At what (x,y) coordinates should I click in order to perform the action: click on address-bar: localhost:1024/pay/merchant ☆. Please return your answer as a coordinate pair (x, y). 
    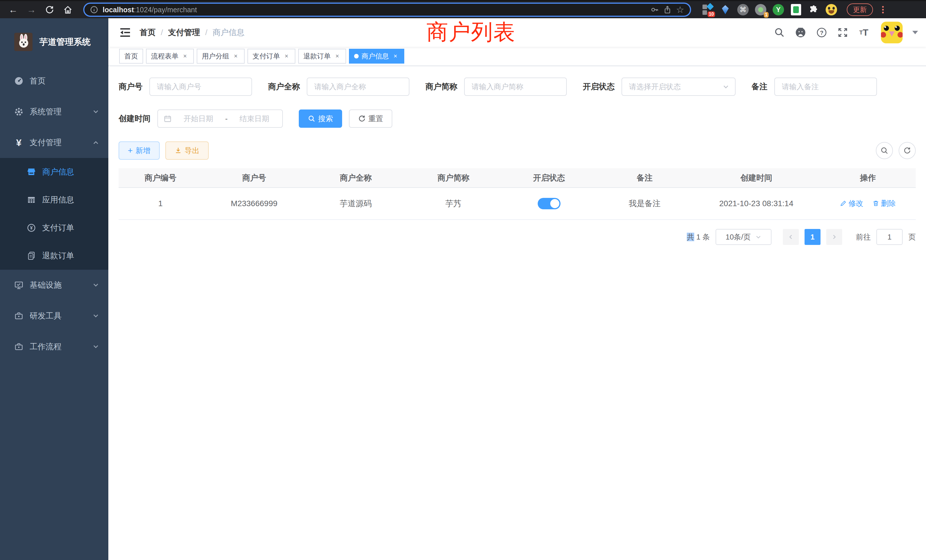
    Looking at the image, I should click on (387, 10).